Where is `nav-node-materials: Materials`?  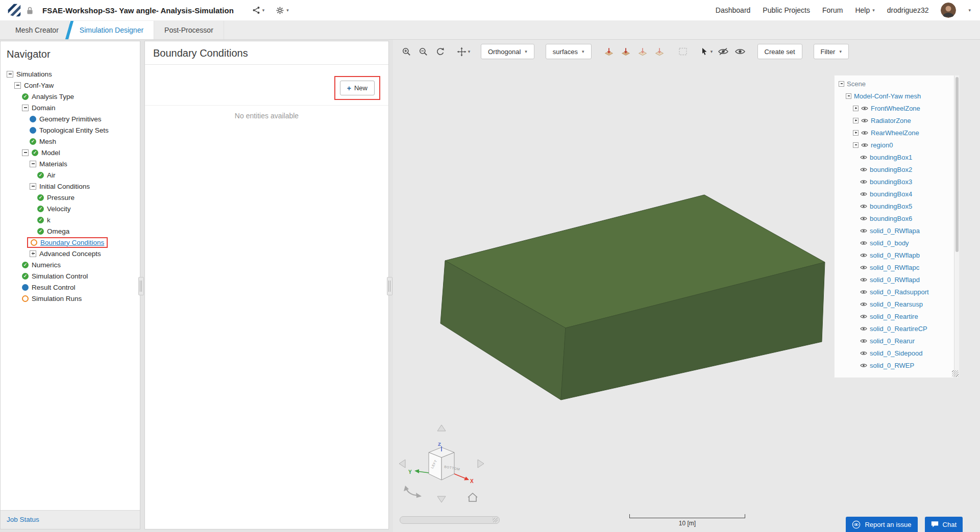
nav-node-materials: Materials is located at coordinates (70, 164).